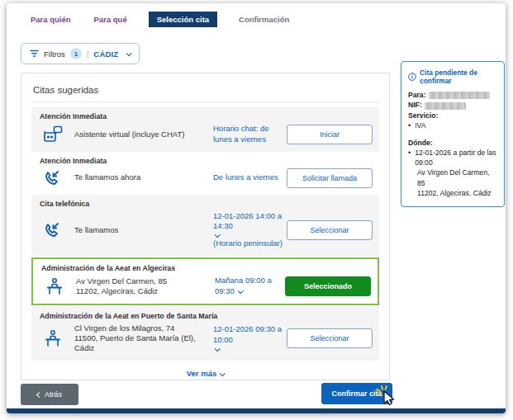 The image size is (513, 420). I want to click on appointment-group-puerto-santa-maria: Administración de la Aeat en Puerto de S…, so click(205, 333).